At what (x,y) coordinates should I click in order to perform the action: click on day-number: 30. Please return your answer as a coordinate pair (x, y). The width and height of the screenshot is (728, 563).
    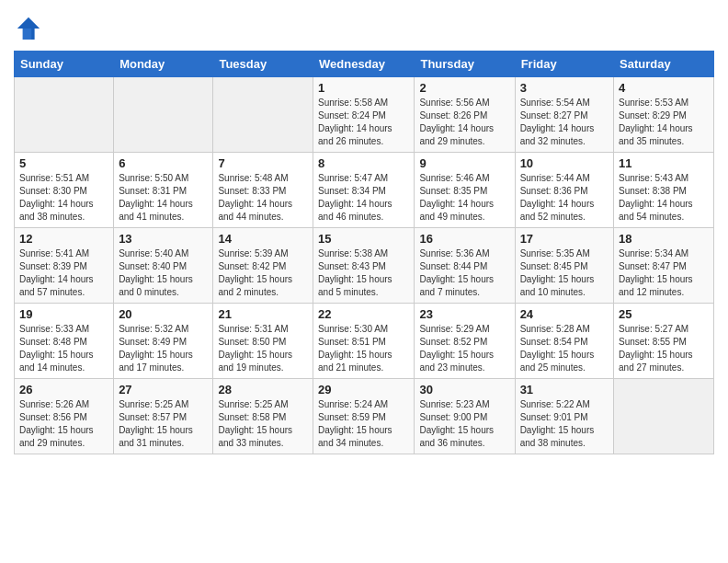
    Looking at the image, I should click on (464, 390).